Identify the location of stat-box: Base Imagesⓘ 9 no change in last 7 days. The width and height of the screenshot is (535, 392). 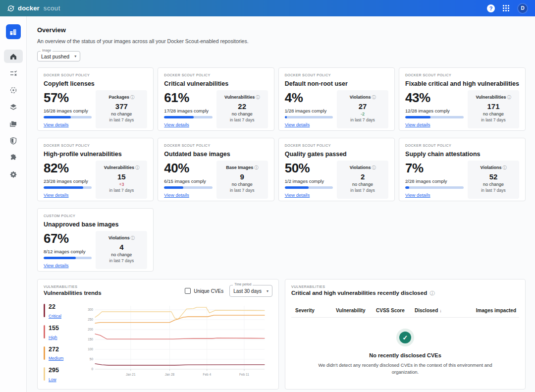
(242, 179).